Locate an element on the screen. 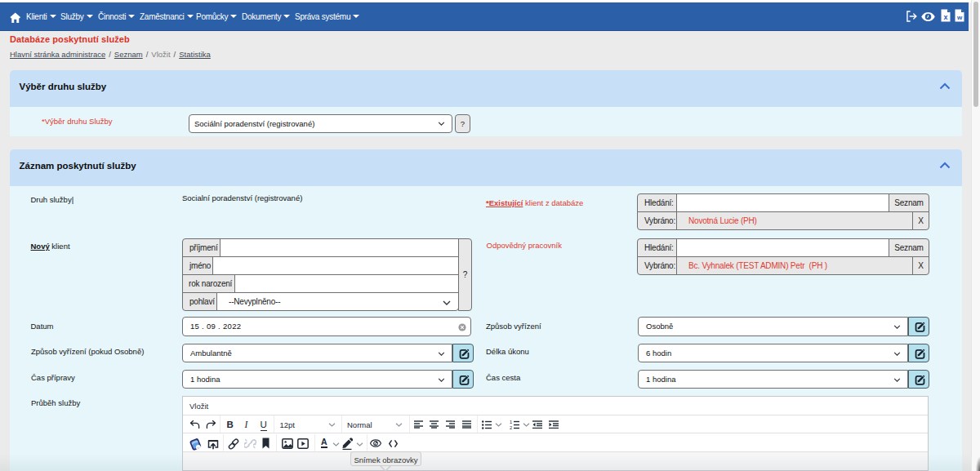 Image resolution: width=980 pixels, height=471 pixels. svg-text: 1 is located at coordinates (511, 423).